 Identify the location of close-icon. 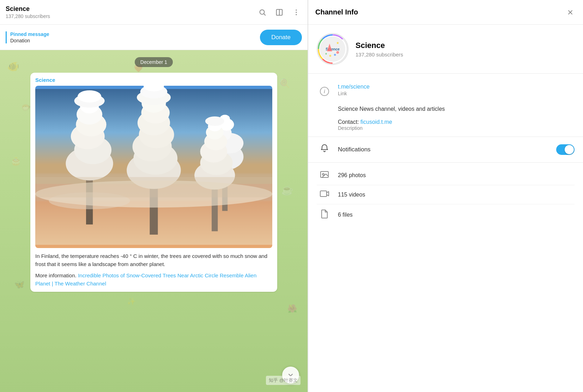
(570, 12).